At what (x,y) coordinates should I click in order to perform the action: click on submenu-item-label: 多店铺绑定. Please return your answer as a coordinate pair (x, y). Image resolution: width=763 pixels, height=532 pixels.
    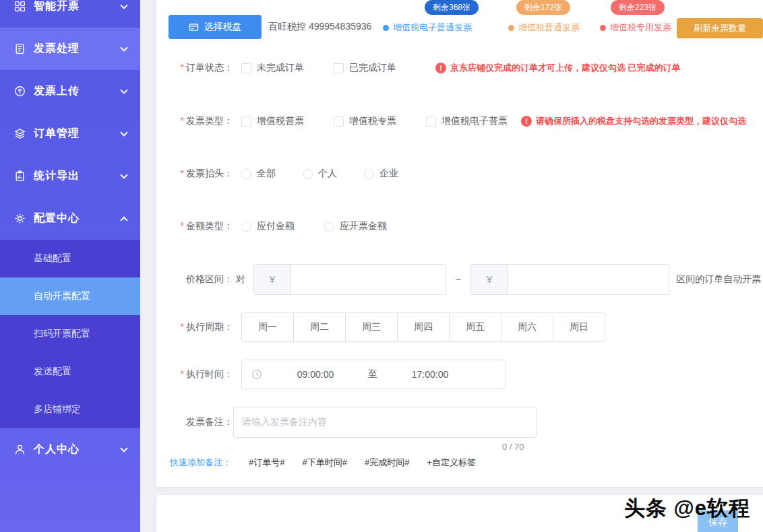
    Looking at the image, I should click on (57, 409).